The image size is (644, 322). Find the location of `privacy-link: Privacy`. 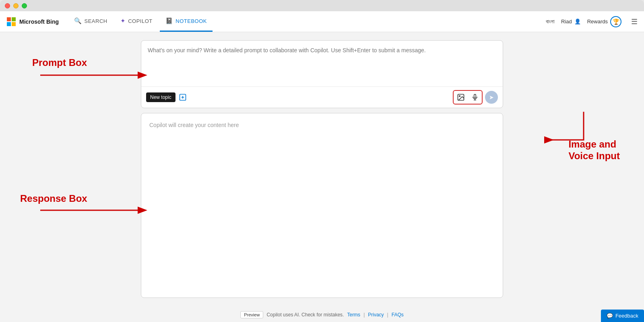

privacy-link: Privacy is located at coordinates (376, 315).